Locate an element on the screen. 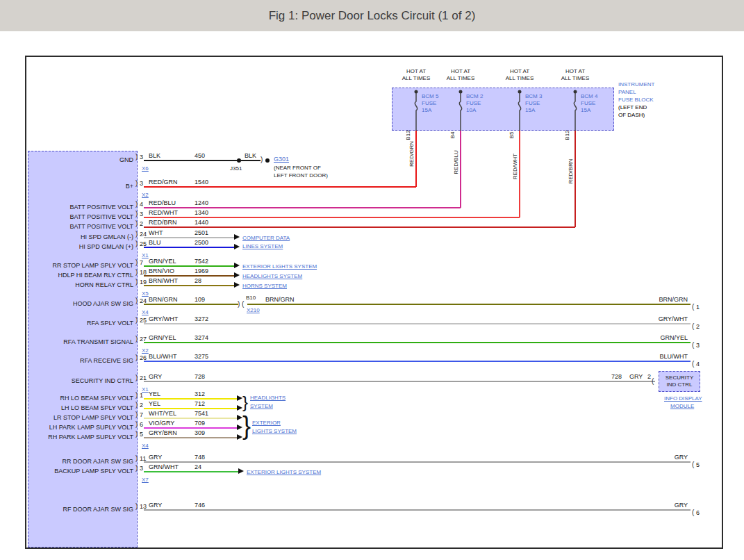 The image size is (744, 560). pin-number: 6 is located at coordinates (139, 424).